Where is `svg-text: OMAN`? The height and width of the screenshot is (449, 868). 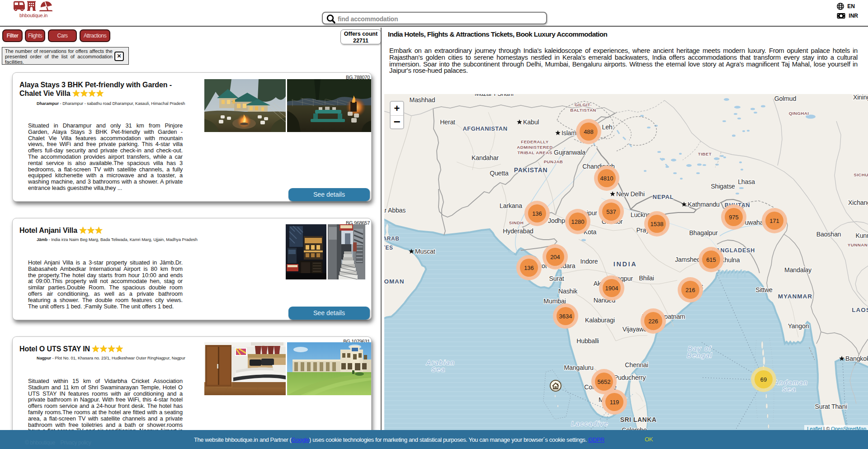 svg-text: OMAN is located at coordinates (394, 281).